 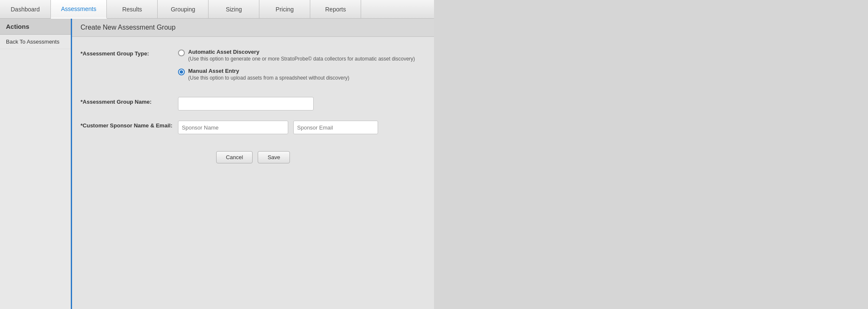 What do you see at coordinates (302, 59) in the screenshot?
I see `radio-auto-desc: (Use this option to generate one or more…` at bounding box center [302, 59].